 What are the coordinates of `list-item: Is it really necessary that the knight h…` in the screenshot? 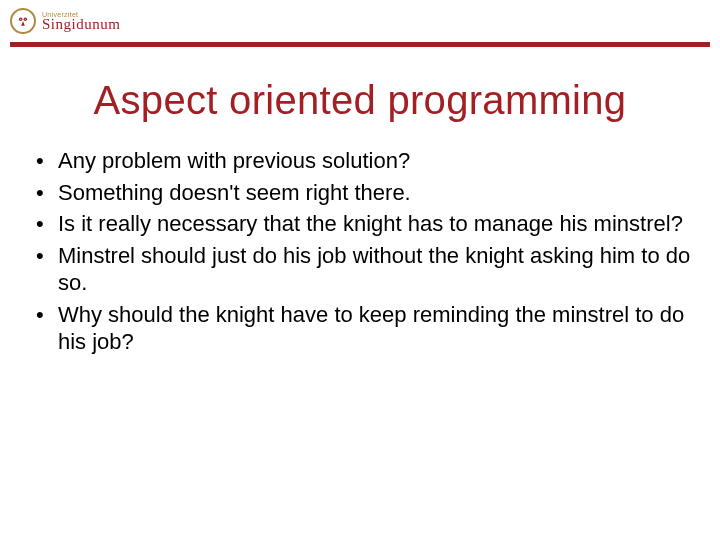 It's located at (360, 224).